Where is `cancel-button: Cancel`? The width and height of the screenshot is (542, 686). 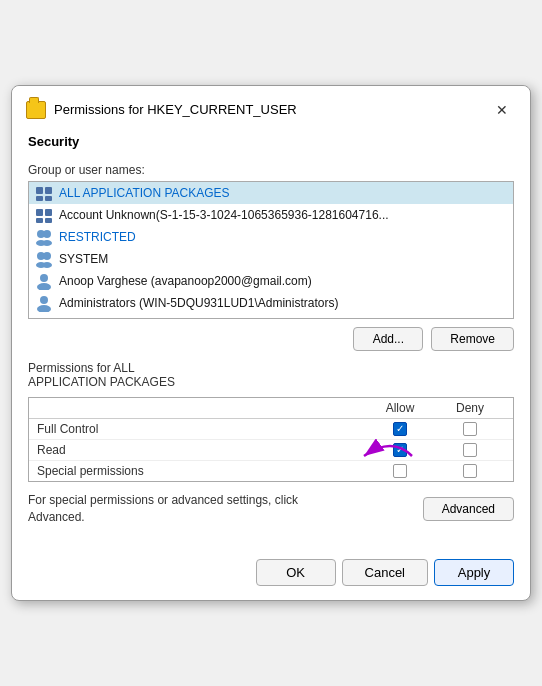 cancel-button: Cancel is located at coordinates (385, 572).